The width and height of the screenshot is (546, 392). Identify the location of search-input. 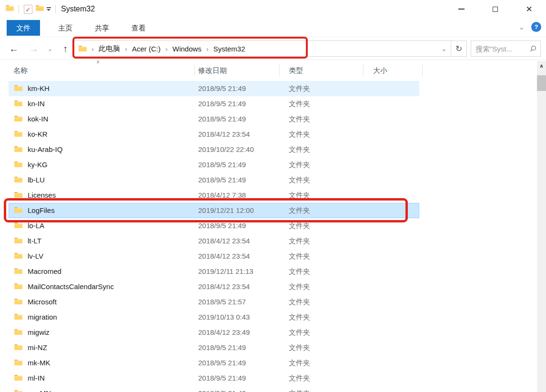
(500, 49).